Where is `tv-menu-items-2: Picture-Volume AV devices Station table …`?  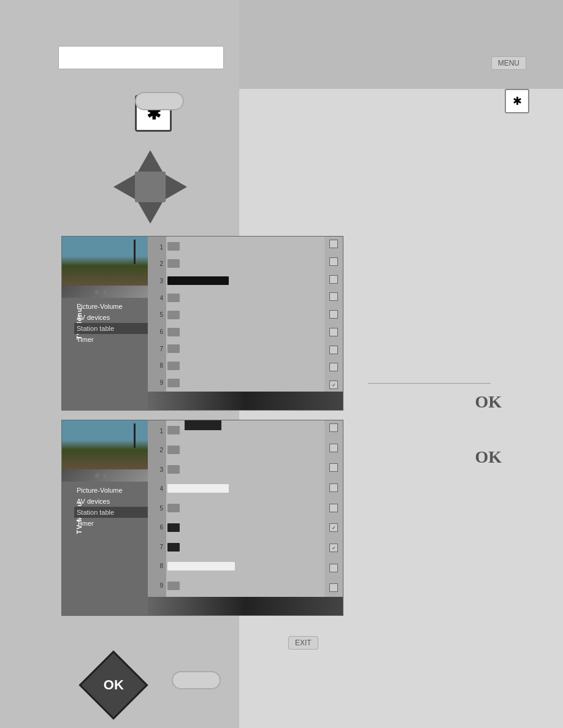
tv-menu-items-2: Picture-Volume AV devices Station table … is located at coordinates (111, 507).